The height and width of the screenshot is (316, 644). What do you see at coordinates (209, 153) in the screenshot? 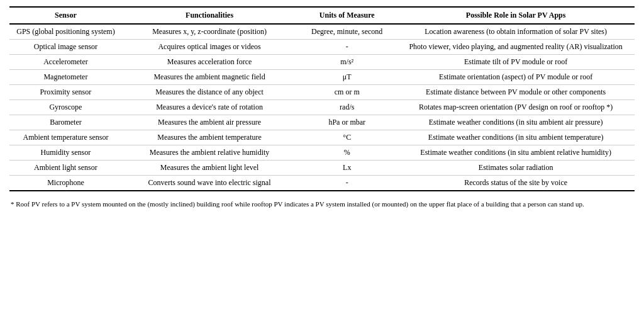
I see `cell-functionalities: Measures the ambient relative humidity` at bounding box center [209, 153].